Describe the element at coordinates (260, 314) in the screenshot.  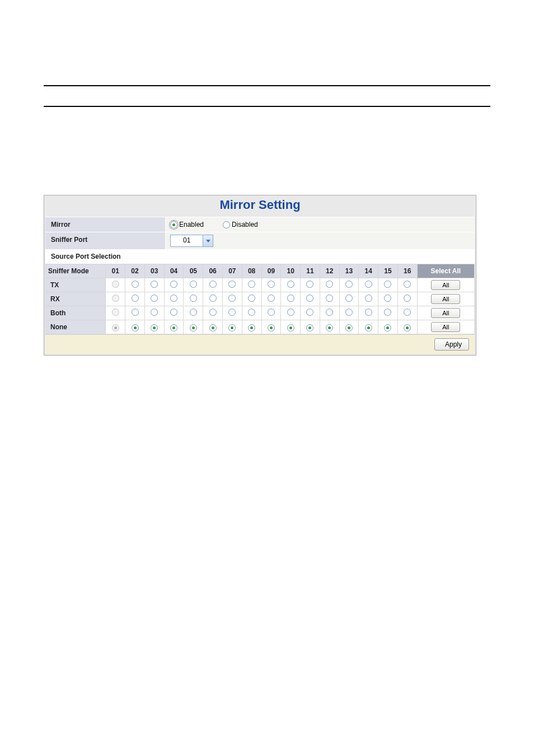
I see `mode-row-both: BothAll` at that location.